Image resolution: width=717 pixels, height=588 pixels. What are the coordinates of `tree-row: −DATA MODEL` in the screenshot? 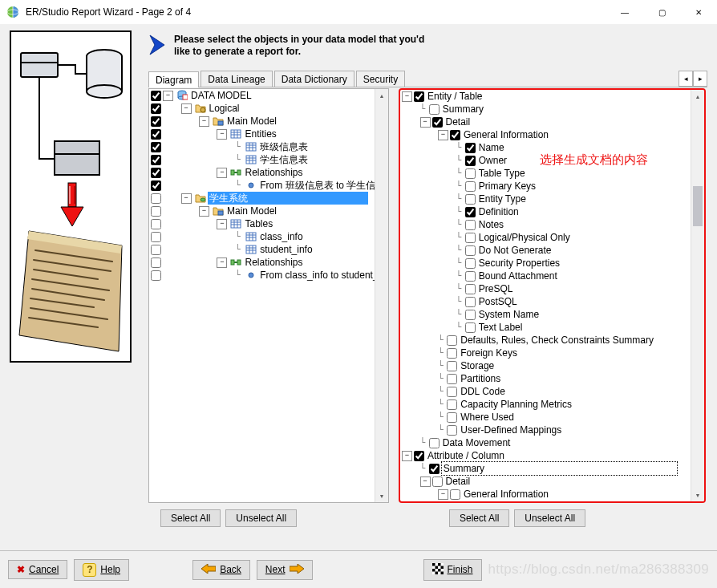 It's located at (262, 95).